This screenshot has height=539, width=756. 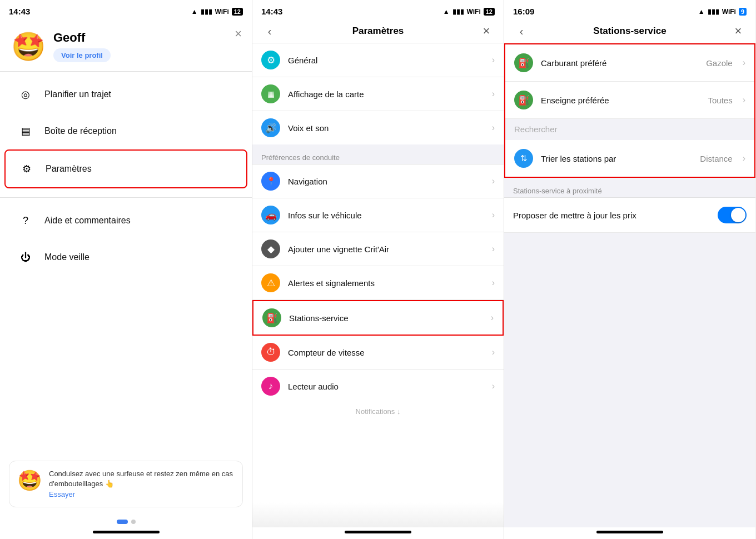 I want to click on dot-active, so click(x=122, y=522).